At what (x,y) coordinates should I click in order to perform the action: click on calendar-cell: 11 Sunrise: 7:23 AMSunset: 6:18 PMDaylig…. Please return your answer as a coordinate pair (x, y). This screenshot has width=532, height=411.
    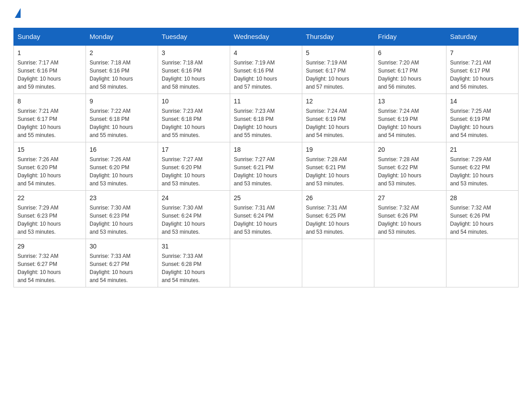
    Looking at the image, I should click on (266, 118).